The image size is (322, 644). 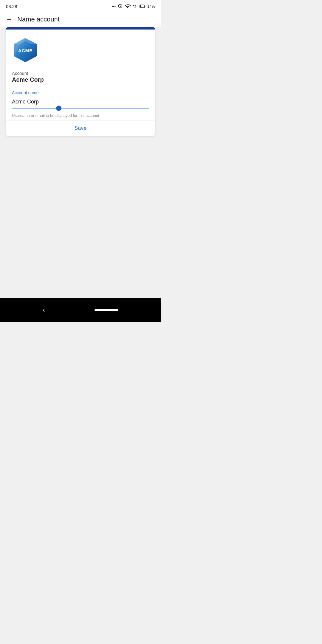 What do you see at coordinates (38, 19) in the screenshot?
I see `page-title: Name account` at bounding box center [38, 19].